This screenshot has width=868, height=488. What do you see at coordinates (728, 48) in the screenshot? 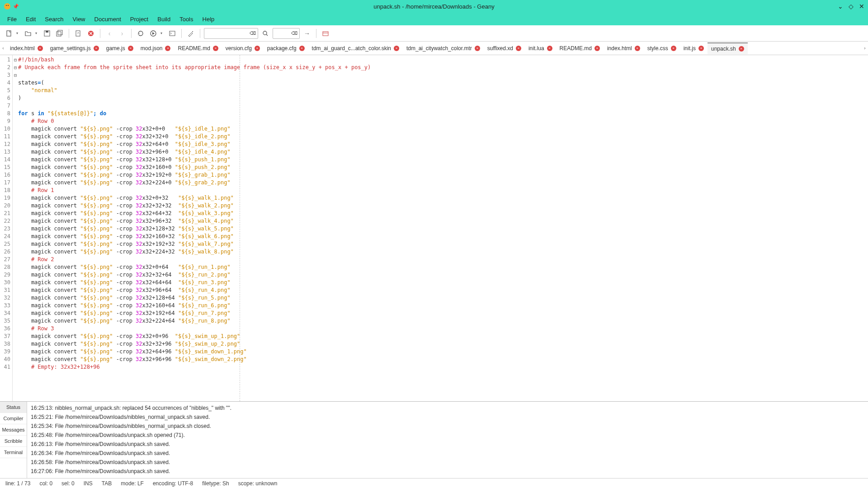
I see `tab-unpack-sh: unpack.sh×` at bounding box center [728, 48].